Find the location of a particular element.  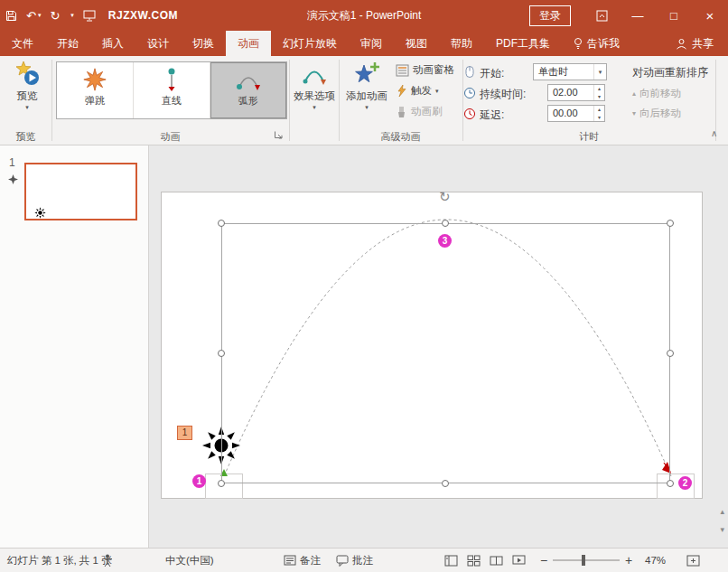

slide-thumbnail is located at coordinates (81, 192).